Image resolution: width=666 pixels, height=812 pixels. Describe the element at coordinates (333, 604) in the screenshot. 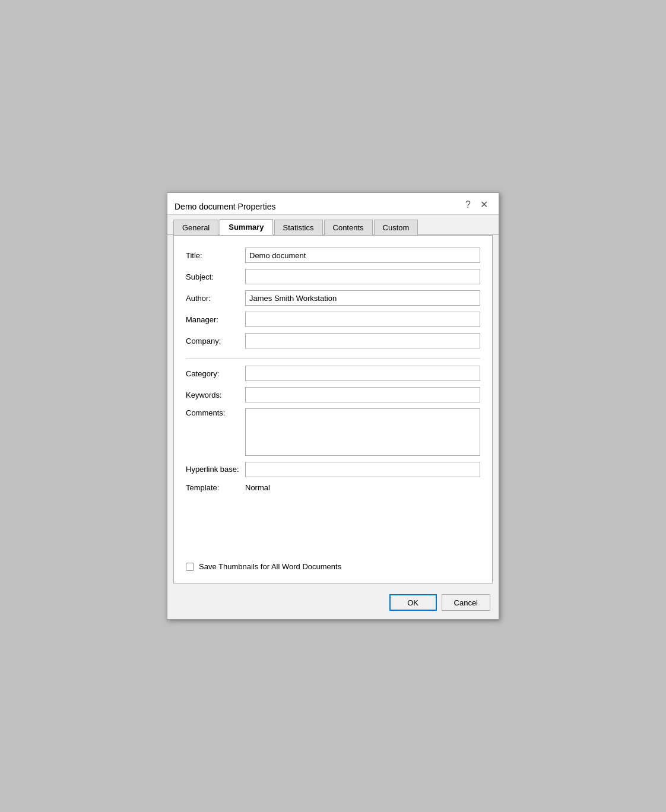

I see `dialog-footer: OK Cancel` at that location.